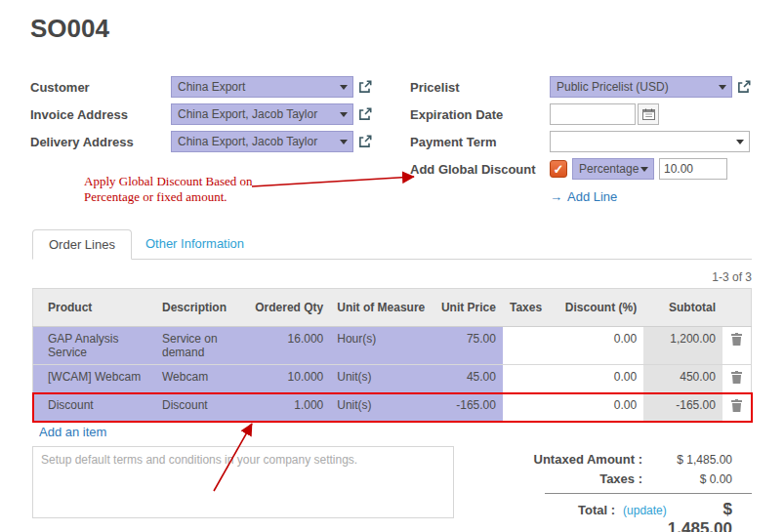 The height and width of the screenshot is (532, 784). Describe the element at coordinates (531, 308) in the screenshot. I see `header-taxes: Taxes` at that location.